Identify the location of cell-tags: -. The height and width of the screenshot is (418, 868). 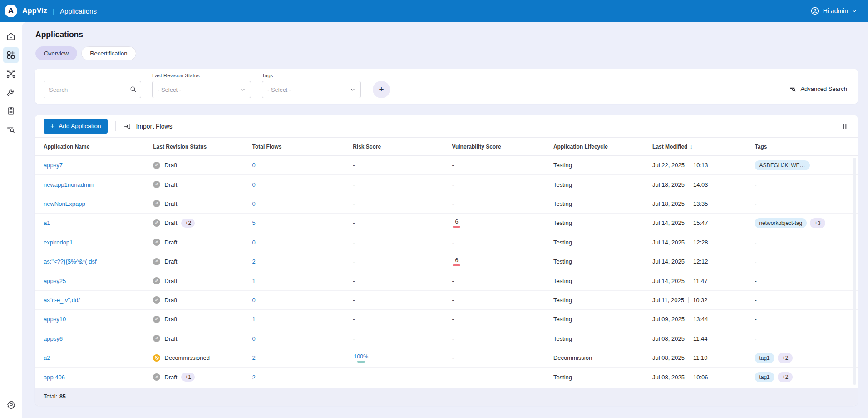
(802, 243).